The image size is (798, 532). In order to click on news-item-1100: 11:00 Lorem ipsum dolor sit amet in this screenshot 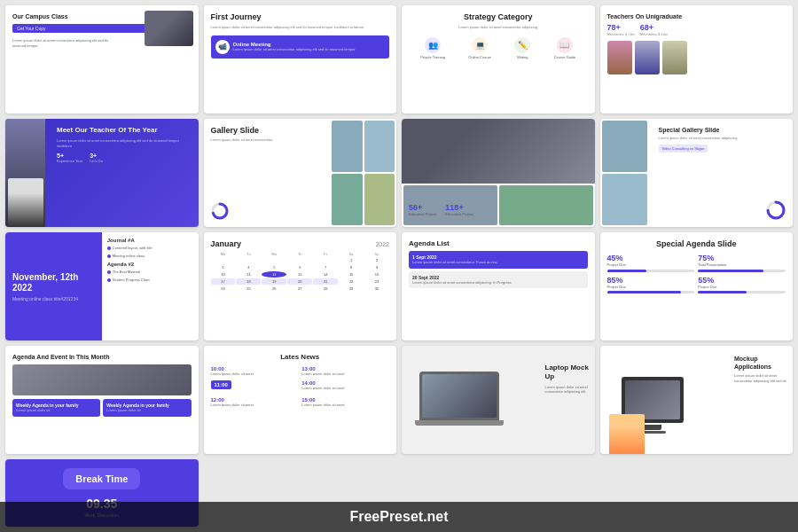, I will do `click(255, 387)`.